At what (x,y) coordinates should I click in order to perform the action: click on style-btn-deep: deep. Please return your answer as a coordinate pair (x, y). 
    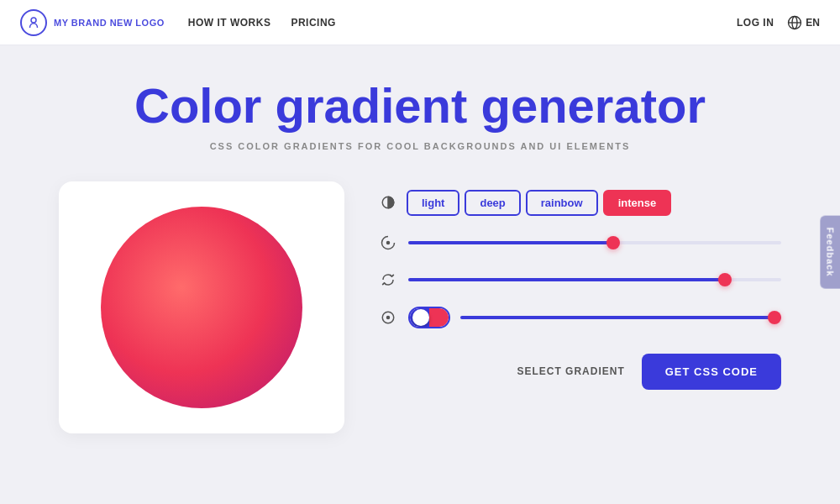
    Looking at the image, I should click on (492, 203).